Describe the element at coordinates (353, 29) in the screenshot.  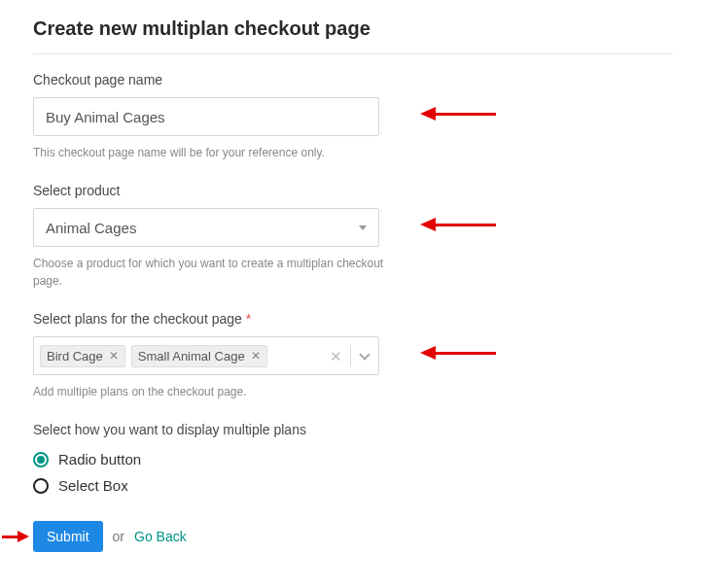
I see `page-title: Create new multiplan checkout page` at that location.